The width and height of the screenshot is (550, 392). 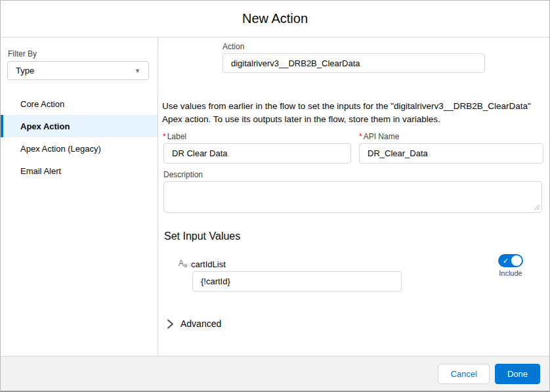 I want to click on chevron-down-icon: ▼, so click(x=138, y=71).